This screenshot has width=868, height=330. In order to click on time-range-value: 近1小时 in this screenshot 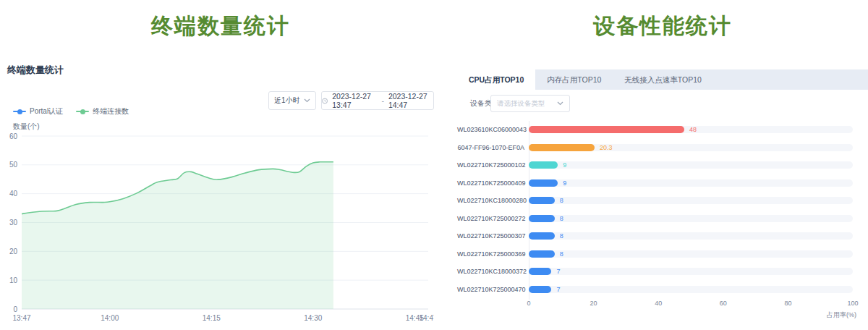, I will do `click(287, 101)`.